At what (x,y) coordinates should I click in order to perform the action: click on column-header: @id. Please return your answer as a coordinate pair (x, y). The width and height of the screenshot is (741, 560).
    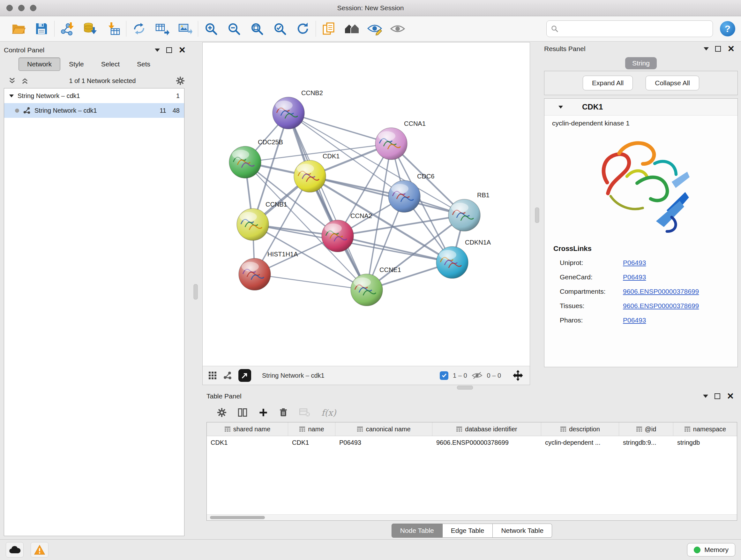
    Looking at the image, I should click on (646, 429).